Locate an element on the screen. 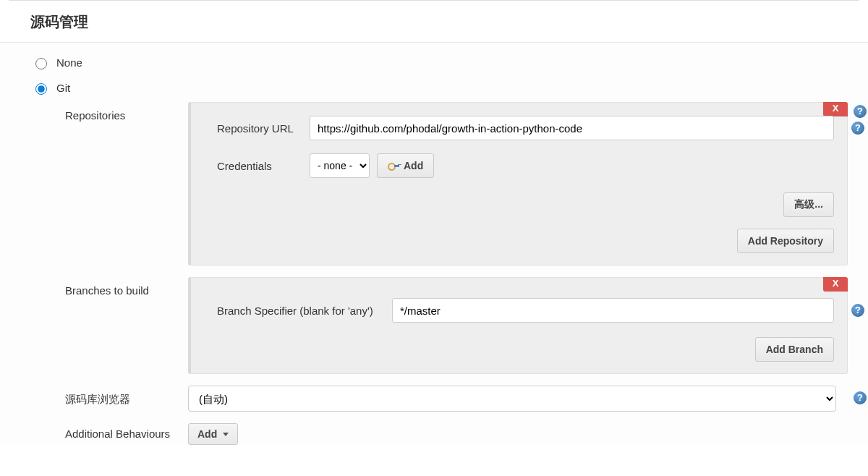 Image resolution: width=868 pixels, height=476 pixels. advanced-button: 高级... is located at coordinates (809, 205).